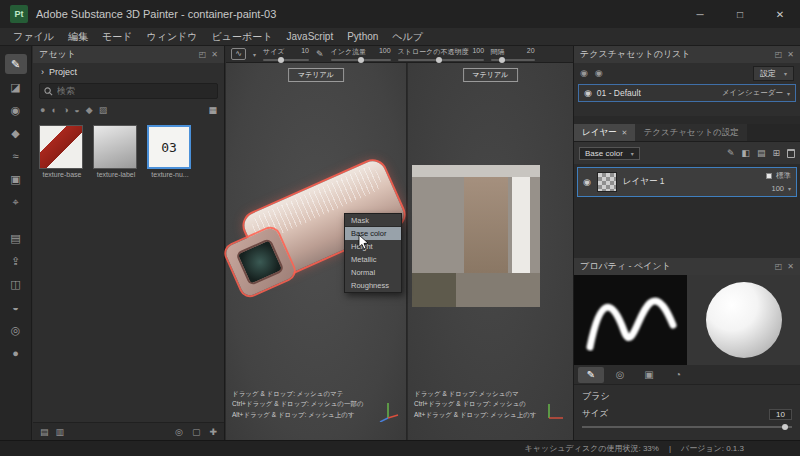  What do you see at coordinates (254, 54) in the screenshot?
I see `chevron-down-icon: ▾` at bounding box center [254, 54].